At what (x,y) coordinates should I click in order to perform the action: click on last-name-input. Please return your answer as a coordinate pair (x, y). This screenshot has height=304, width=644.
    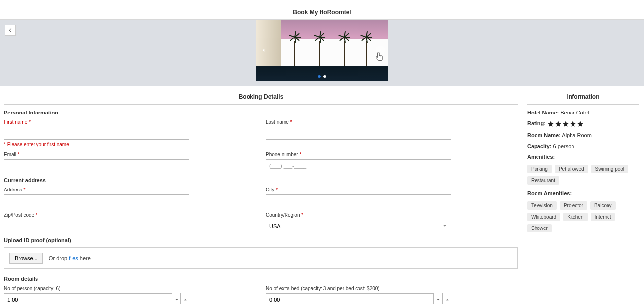
    Looking at the image, I should click on (358, 133).